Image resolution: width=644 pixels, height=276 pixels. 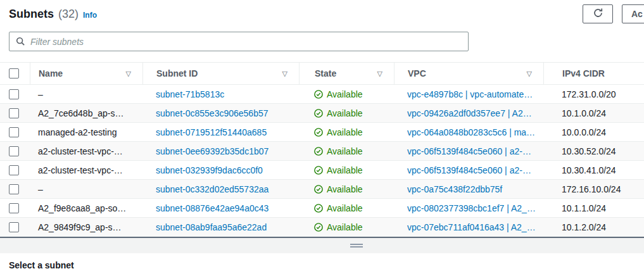 What do you see at coordinates (598, 14) in the screenshot?
I see `refresh-button` at bounding box center [598, 14].